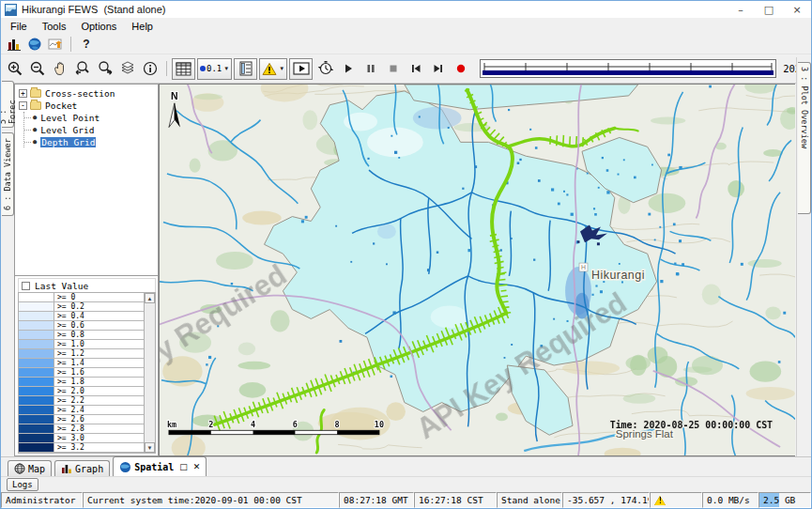 This screenshot has width=812, height=509. Describe the element at coordinates (300, 69) in the screenshot. I see `animation-dialog-button` at that location.